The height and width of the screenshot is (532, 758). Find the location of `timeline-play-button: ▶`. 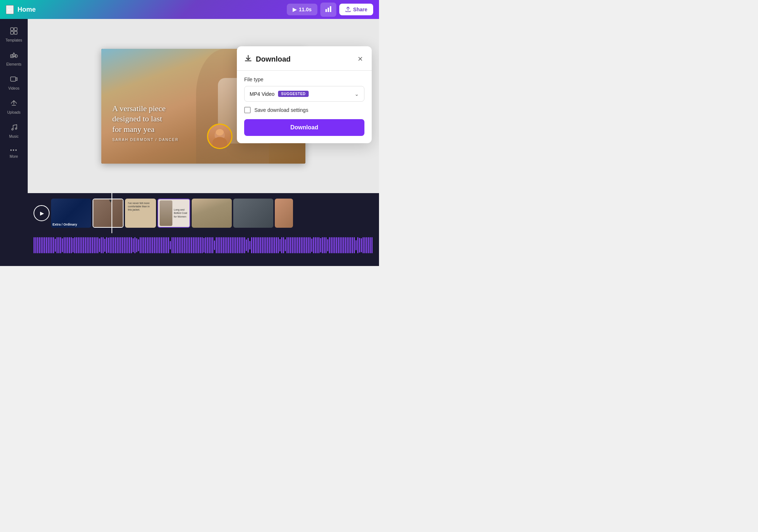

timeline-play-button: ▶ is located at coordinates (42, 213).